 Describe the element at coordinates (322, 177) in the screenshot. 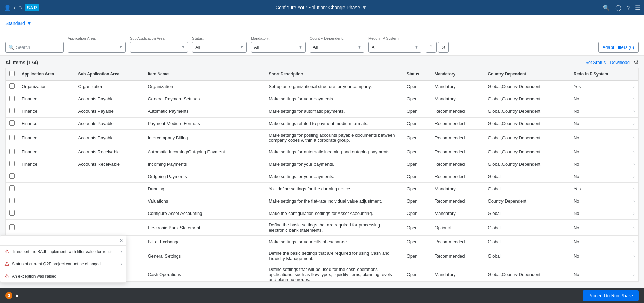

I see `table-row: Outgoing Payments Make settings for your…` at that location.